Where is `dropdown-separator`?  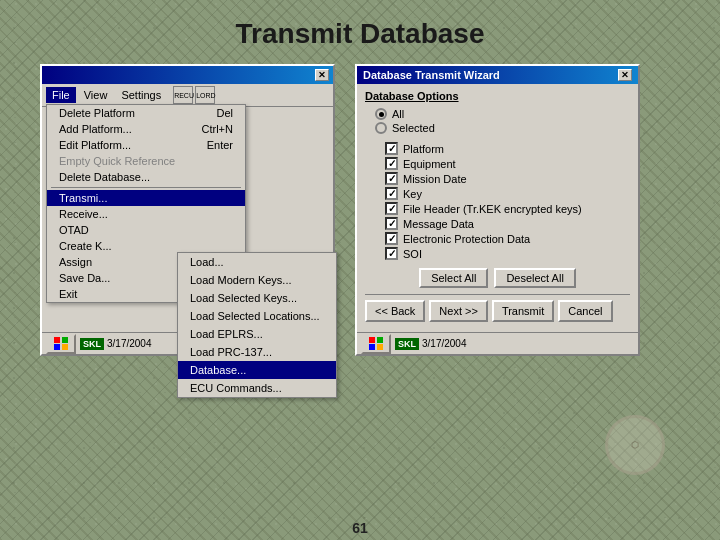 dropdown-separator is located at coordinates (146, 188).